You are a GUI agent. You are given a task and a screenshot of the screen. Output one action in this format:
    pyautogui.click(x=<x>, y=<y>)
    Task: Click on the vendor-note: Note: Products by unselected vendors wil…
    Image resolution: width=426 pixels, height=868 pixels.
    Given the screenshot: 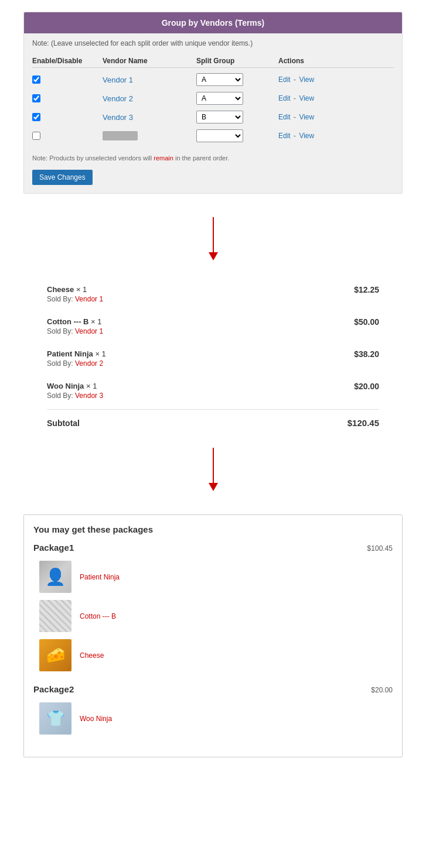 What is the action you would take?
    pyautogui.click(x=213, y=158)
    